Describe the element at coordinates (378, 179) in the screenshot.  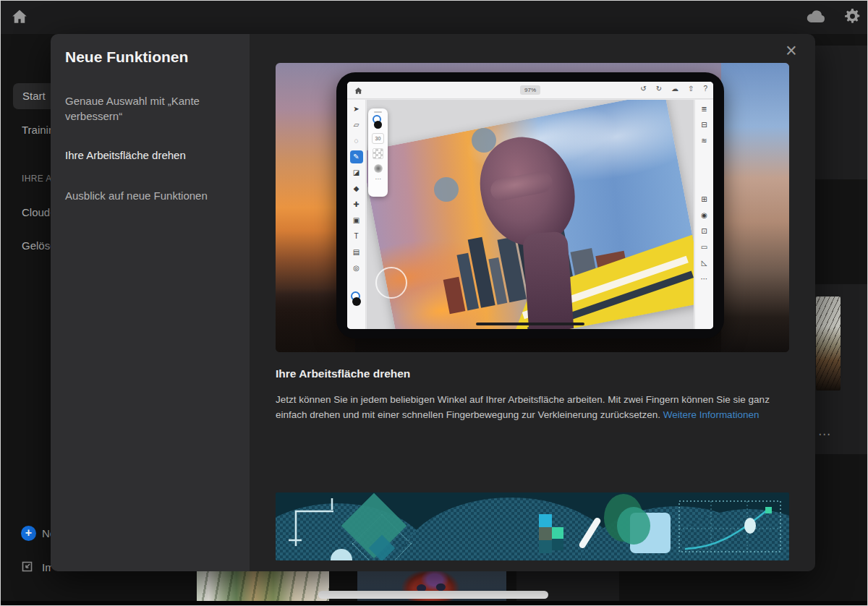
I see `panel-more-icon: ⋯` at that location.